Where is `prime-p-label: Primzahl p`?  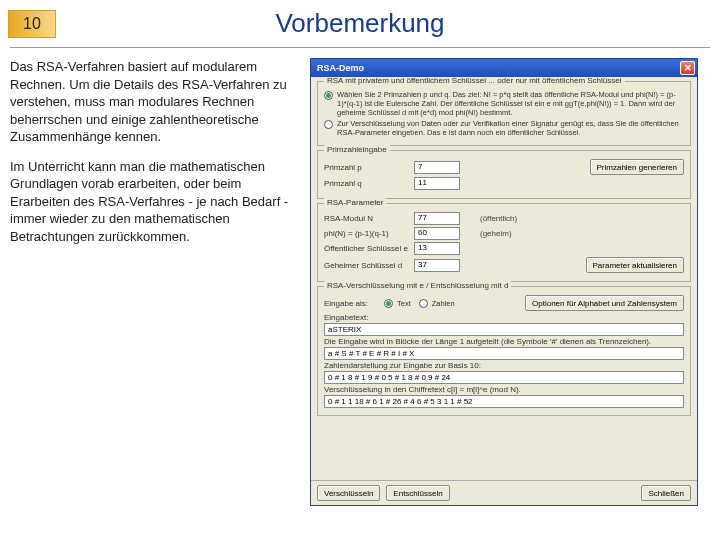 prime-p-label: Primzahl p is located at coordinates (369, 168).